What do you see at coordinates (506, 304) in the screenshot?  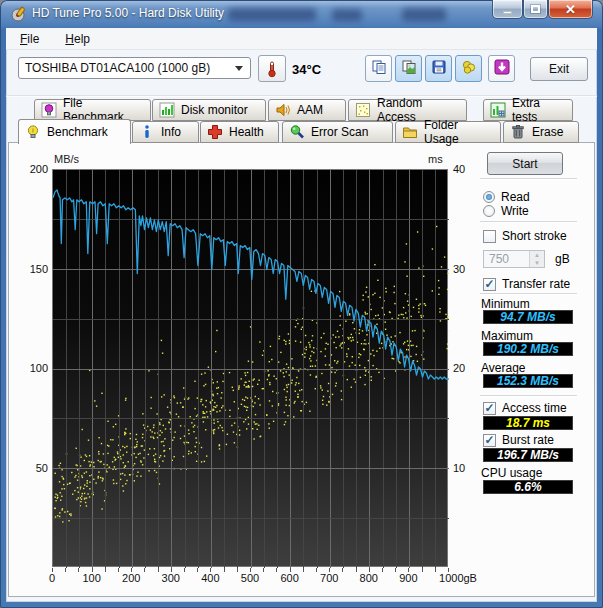 I see `minimum-label: Minimum` at bounding box center [506, 304].